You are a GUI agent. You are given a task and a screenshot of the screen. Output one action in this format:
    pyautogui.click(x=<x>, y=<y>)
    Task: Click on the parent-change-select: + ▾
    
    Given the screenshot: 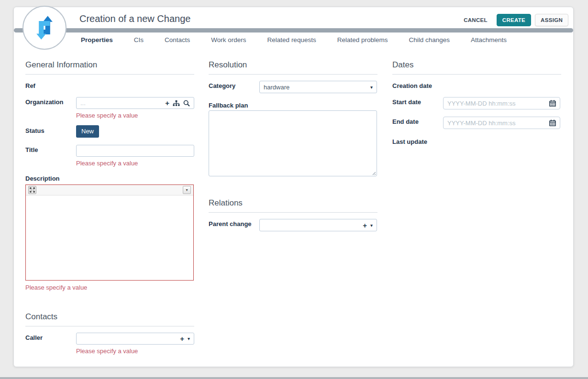 What is the action you would take?
    pyautogui.click(x=318, y=225)
    